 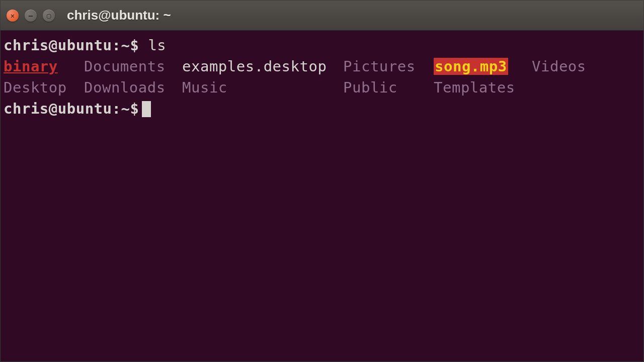 What do you see at coordinates (483, 87) in the screenshot?
I see `ls-item-templates: Templates` at bounding box center [483, 87].